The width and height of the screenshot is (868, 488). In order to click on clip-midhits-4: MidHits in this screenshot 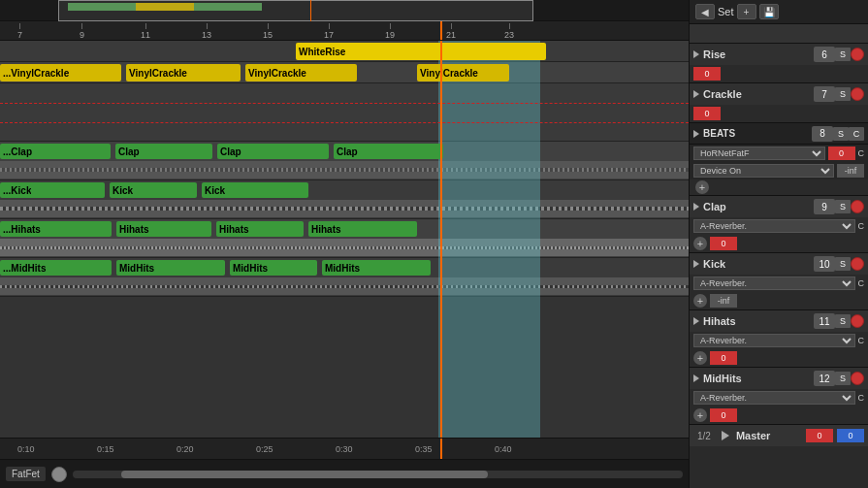, I will do `click(376, 268)`.